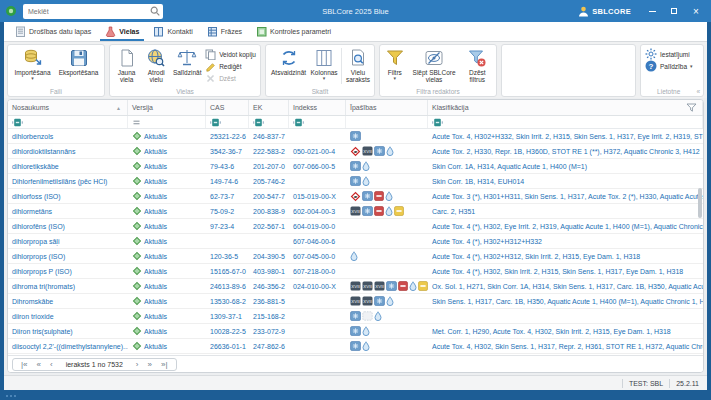 The width and height of the screenshot is (711, 400). Describe the element at coordinates (434, 67) in the screenshot. I see `hide-sblcore-button: Slēpt SBLCore vielas` at that location.